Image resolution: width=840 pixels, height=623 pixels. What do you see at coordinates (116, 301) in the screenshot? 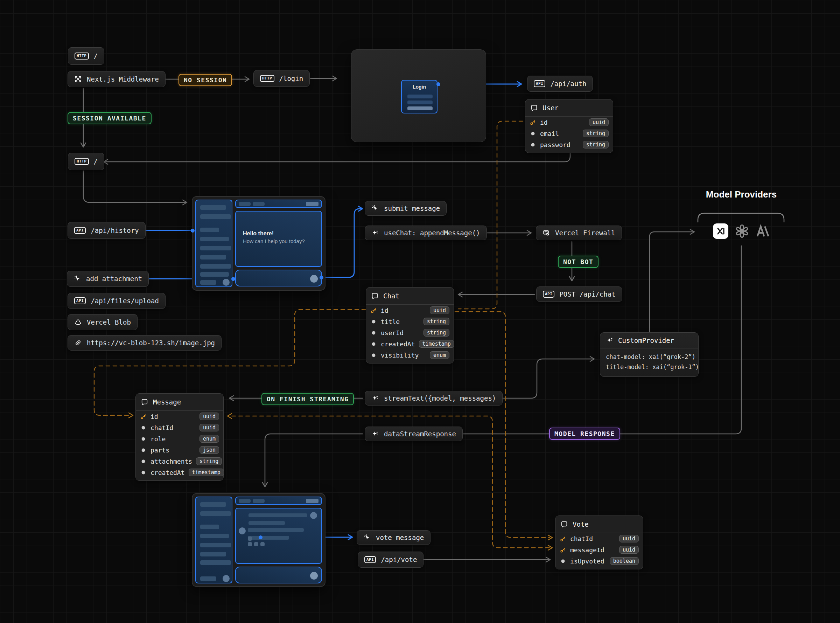
I see `node-api-files-upload: API /api/files/upload` at bounding box center [116, 301].